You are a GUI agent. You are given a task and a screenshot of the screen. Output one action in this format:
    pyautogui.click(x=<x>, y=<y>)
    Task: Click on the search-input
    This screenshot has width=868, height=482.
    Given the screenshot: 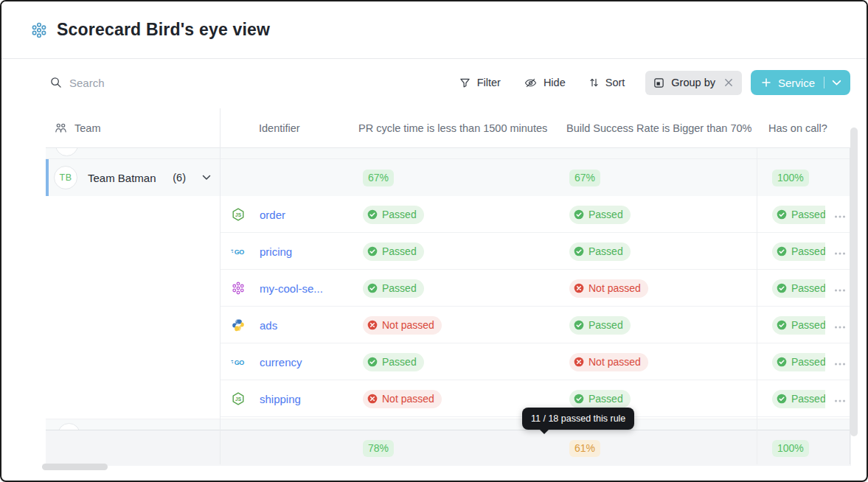 What is the action you would take?
    pyautogui.click(x=165, y=83)
    